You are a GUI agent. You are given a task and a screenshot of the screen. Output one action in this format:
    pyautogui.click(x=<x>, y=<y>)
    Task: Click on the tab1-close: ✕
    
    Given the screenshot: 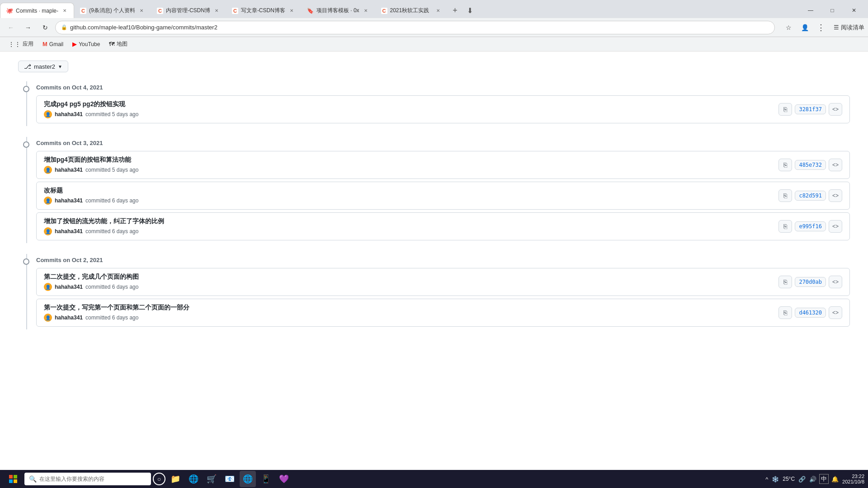 What is the action you would take?
    pyautogui.click(x=65, y=11)
    